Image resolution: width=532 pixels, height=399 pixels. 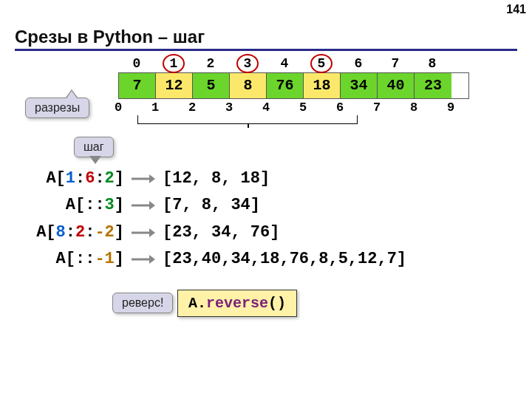 What do you see at coordinates (216, 179) in the screenshot?
I see `slice-result: [12, 8, 18]` at bounding box center [216, 179].